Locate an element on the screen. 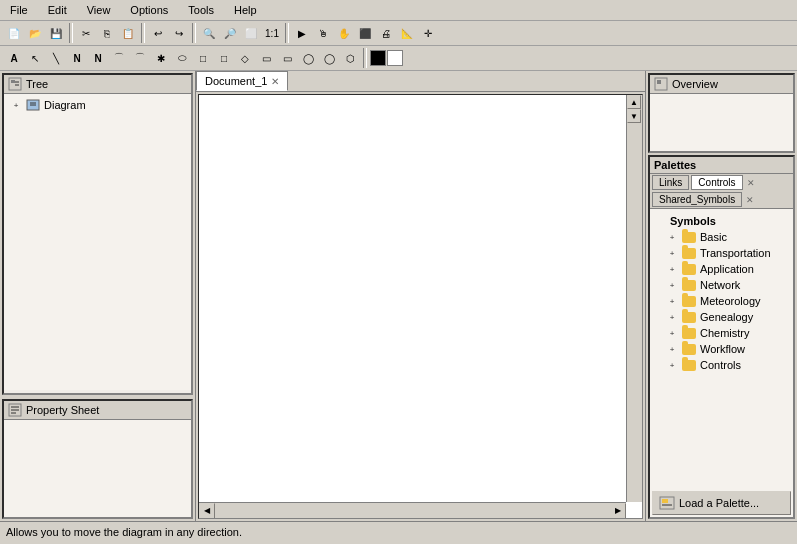 Image resolution: width=797 pixels, height=544 pixels. scroll-left-btn: ◀ is located at coordinates (207, 511).